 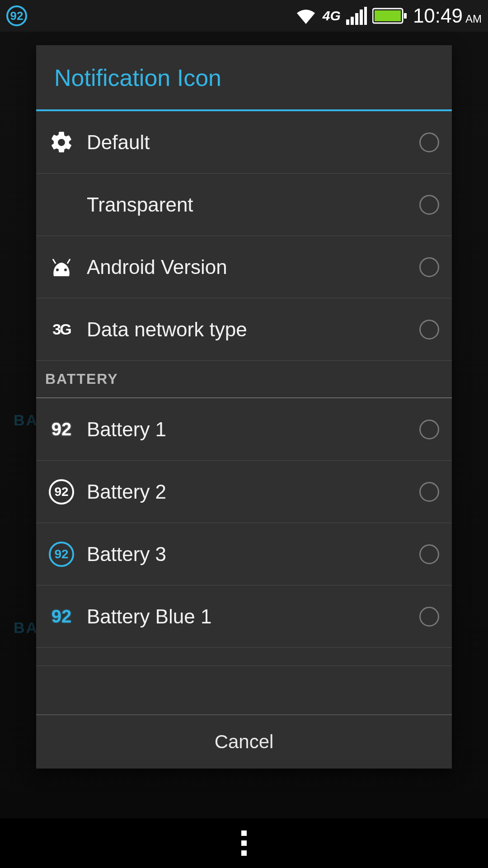 I want to click on network-4g-icon: 4G, so click(x=332, y=16).